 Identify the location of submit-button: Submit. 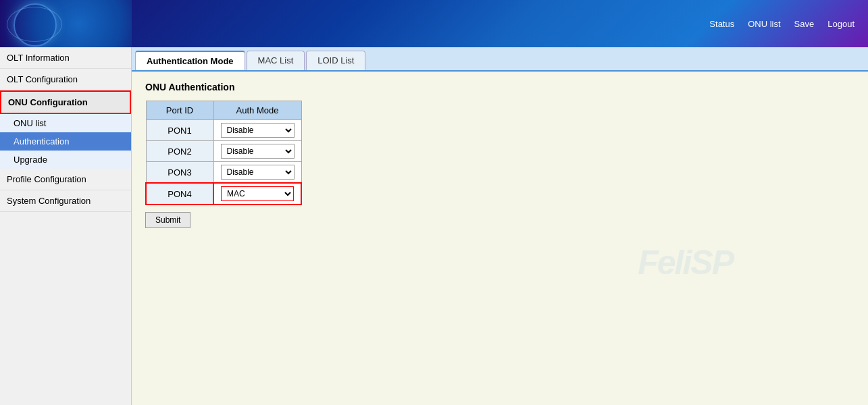
(168, 220).